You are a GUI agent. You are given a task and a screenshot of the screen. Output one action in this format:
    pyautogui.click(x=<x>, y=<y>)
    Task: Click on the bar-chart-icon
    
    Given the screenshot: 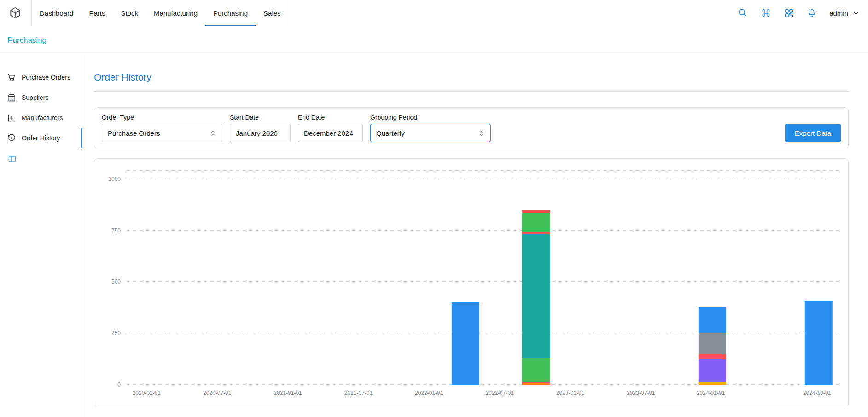 What is the action you would take?
    pyautogui.click(x=12, y=118)
    